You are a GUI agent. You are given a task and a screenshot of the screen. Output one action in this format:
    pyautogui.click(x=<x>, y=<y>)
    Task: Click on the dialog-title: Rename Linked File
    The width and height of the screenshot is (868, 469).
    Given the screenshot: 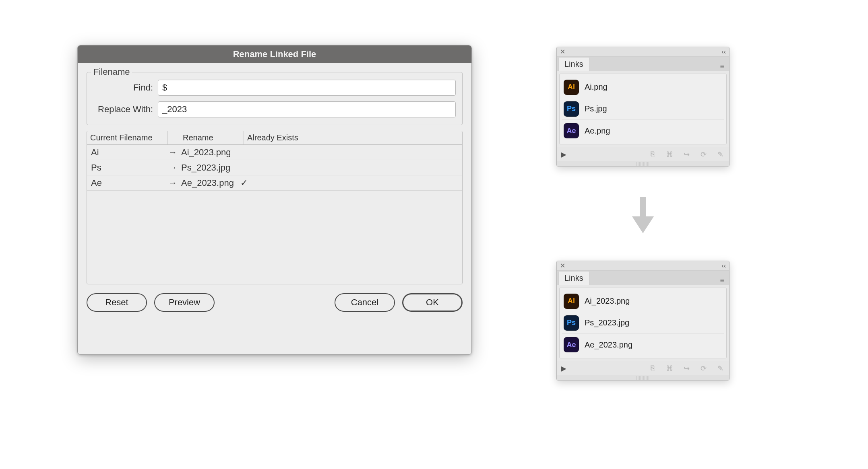 What is the action you would take?
    pyautogui.click(x=275, y=54)
    